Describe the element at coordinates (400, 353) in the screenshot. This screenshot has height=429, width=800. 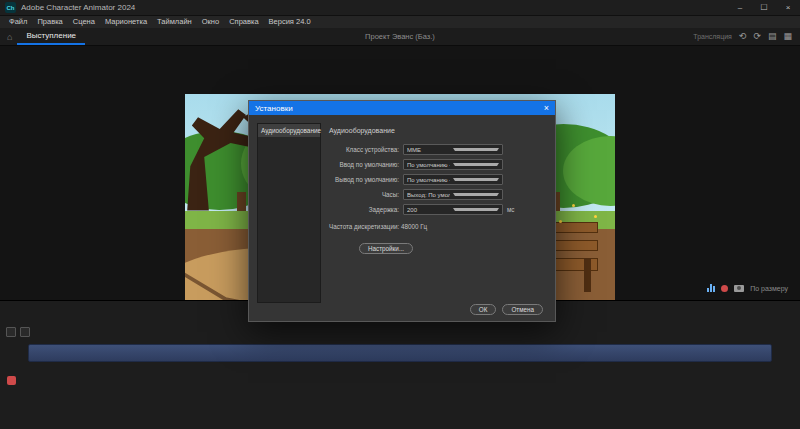
I see `timeline-take-bar` at that location.